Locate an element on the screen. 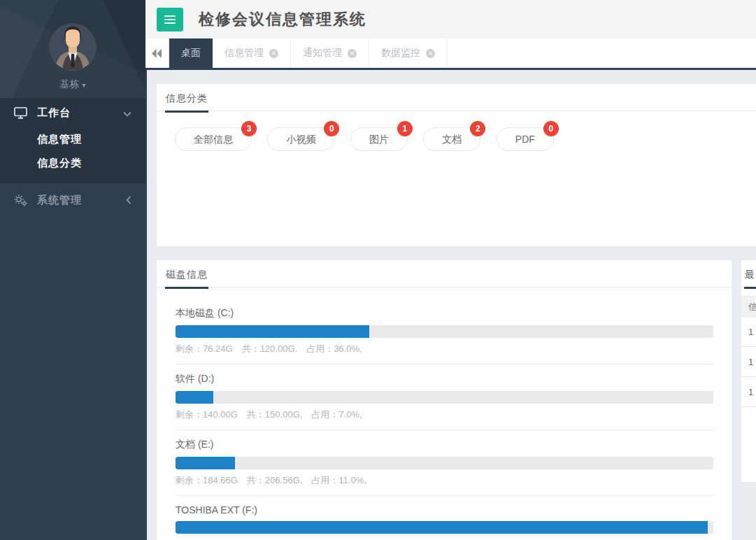  tabs-scroll-left-button is located at coordinates (157, 53).